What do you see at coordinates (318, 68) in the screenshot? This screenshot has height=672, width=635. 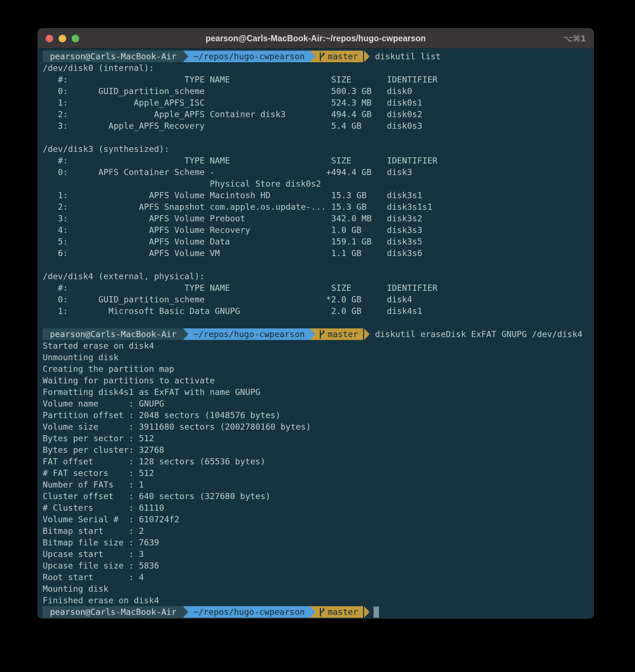 I see `terminal-output-line: /dev/disk0 (internal):` at bounding box center [318, 68].